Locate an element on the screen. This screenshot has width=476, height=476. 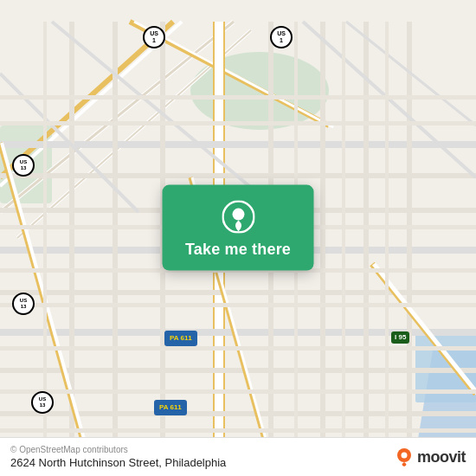
badge-us1-top-right: US1 is located at coordinates (281, 37).